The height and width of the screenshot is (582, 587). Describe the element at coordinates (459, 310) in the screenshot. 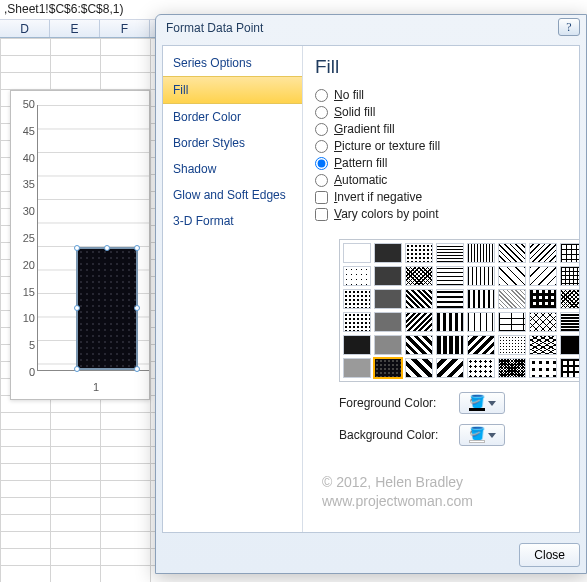

I see `pattern-picker` at that location.